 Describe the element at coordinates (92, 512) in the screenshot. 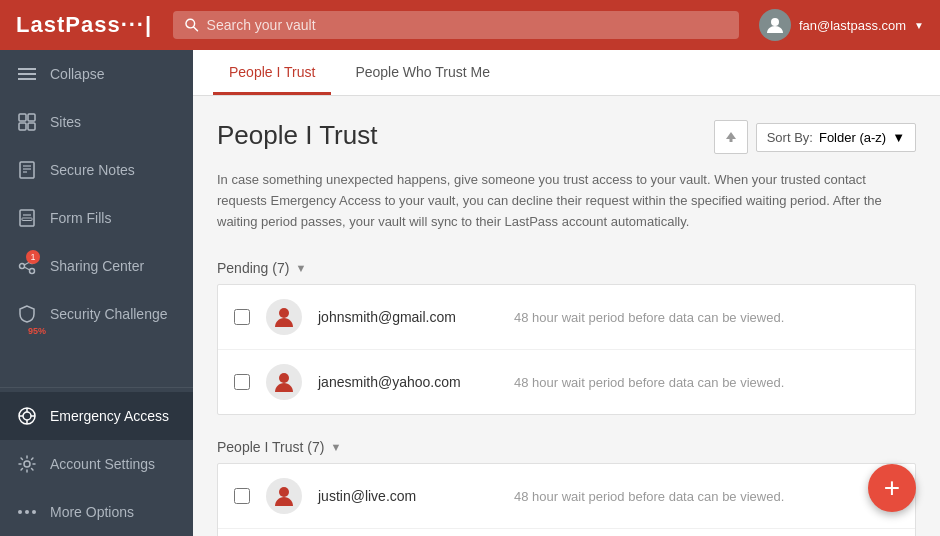

I see `sidebar-label-more-options: More Options` at that location.